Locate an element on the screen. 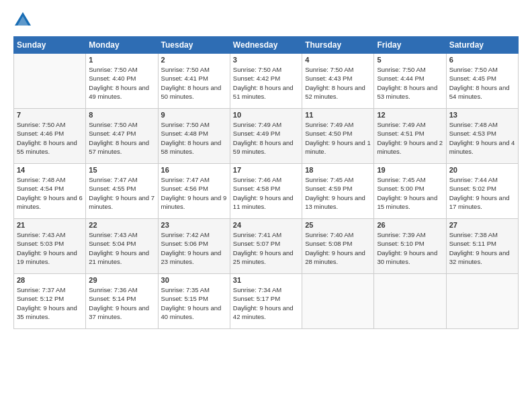 Image resolution: width=532 pixels, height=411 pixels. day-number: 8 is located at coordinates (122, 115).